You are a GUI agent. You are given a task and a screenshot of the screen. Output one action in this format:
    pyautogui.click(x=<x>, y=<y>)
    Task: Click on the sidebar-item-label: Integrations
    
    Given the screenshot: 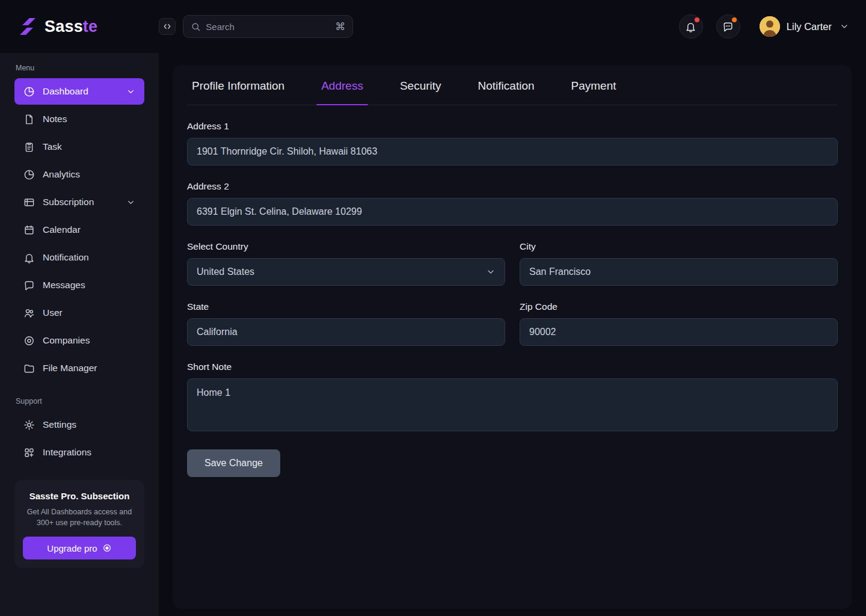 What is the action you would take?
    pyautogui.click(x=67, y=452)
    